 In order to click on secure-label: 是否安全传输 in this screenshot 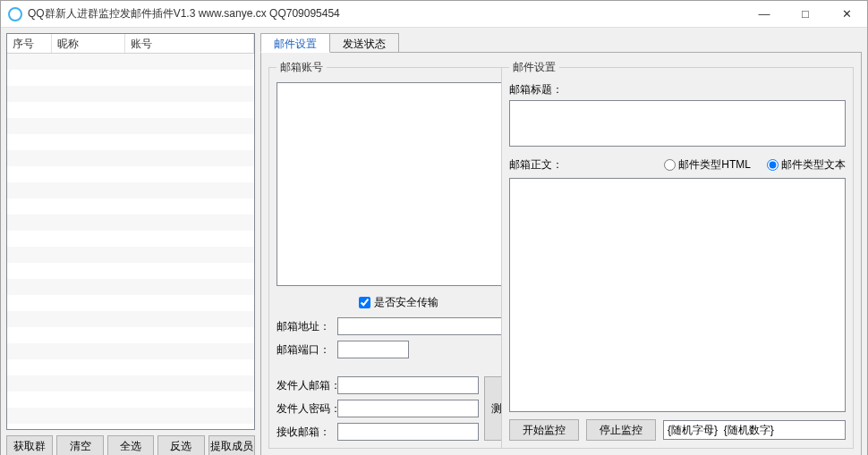, I will do `click(406, 302)`.